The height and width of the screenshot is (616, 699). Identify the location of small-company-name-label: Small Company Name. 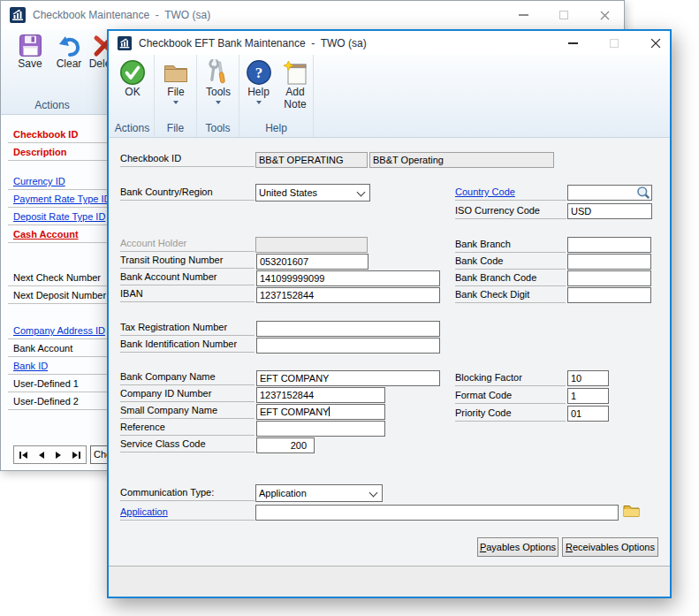
(187, 412).